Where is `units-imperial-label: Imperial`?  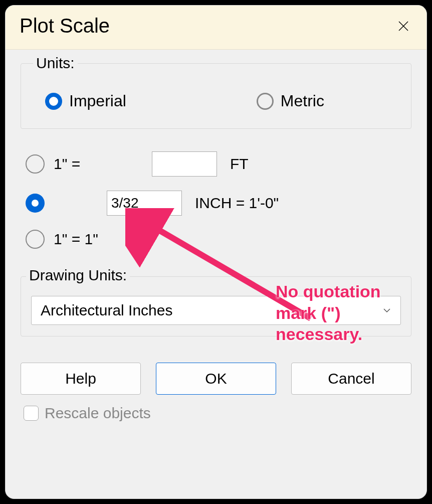 units-imperial-label: Imperial is located at coordinates (98, 101).